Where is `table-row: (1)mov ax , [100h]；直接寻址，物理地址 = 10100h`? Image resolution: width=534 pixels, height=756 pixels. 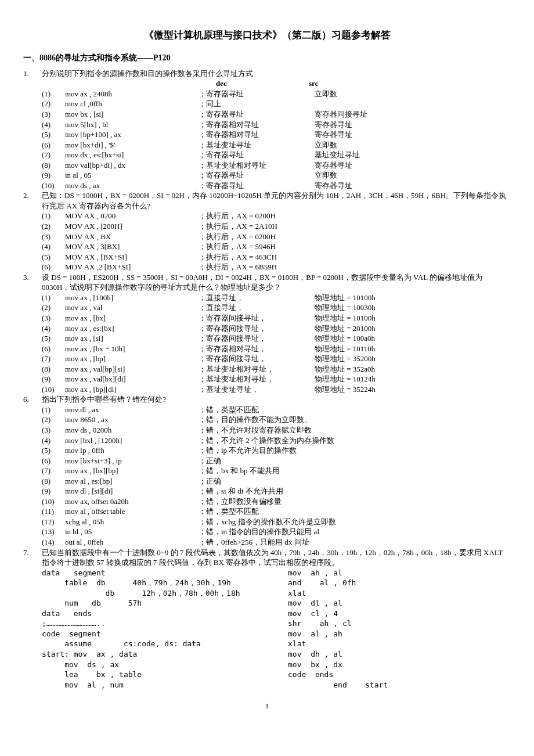
table-row: (1)mov ax , [100h]；直接寻址，物理地址 = 10100h is located at coordinates (276, 298).